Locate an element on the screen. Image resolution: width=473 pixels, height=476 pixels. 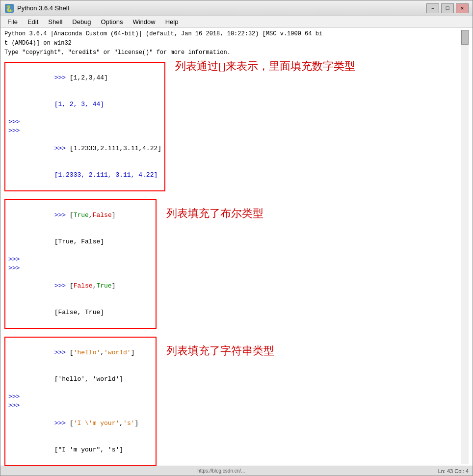
minimize-button: – is located at coordinates (433, 8).